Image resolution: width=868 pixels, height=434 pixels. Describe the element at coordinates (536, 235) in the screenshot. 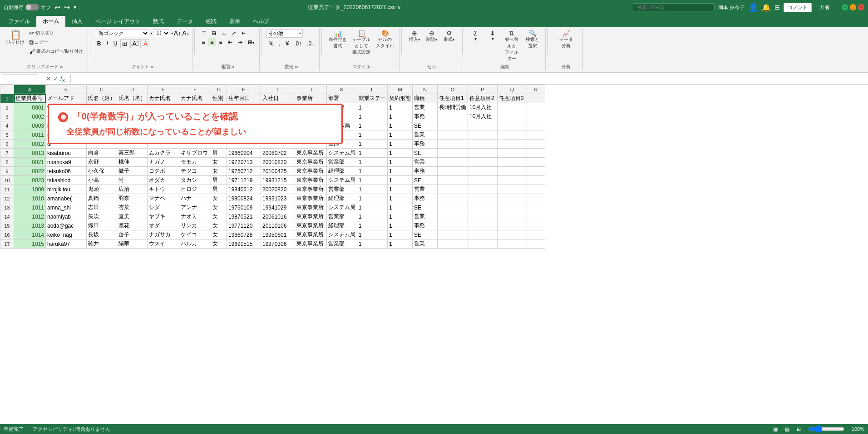

I see `cell-16-R` at that location.